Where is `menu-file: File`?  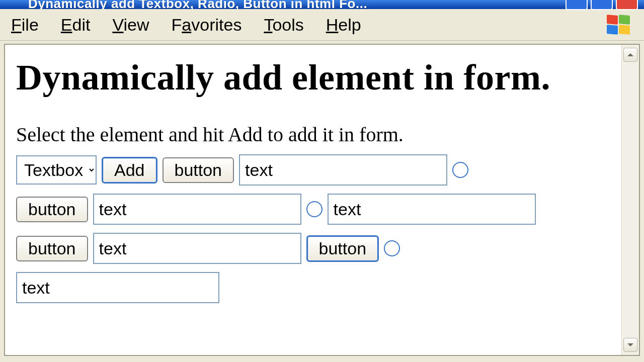 menu-file: File is located at coordinates (25, 25).